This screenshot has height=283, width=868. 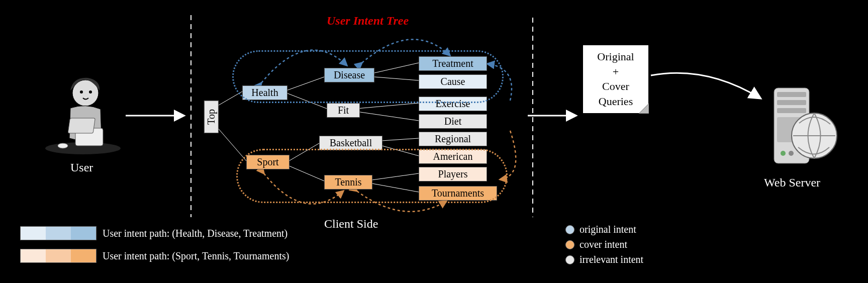 I want to click on note-to-server-arrow, so click(x=706, y=90).